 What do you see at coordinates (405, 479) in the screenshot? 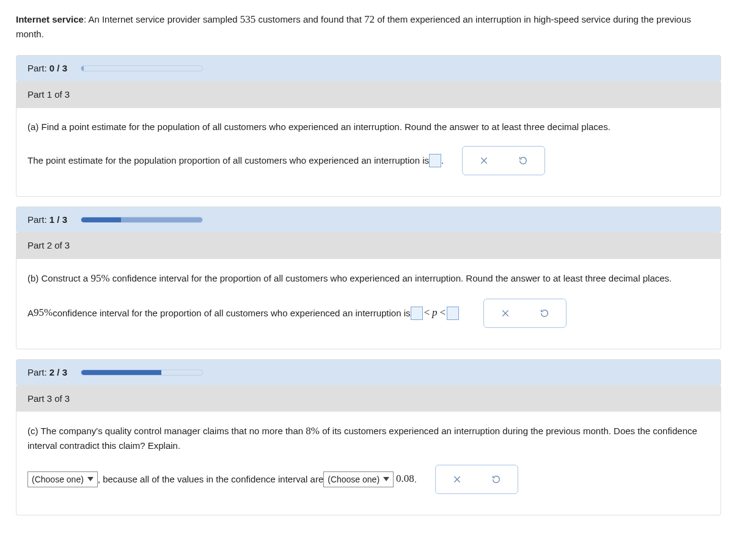
I see `threshold-value: 0.08` at bounding box center [405, 479].